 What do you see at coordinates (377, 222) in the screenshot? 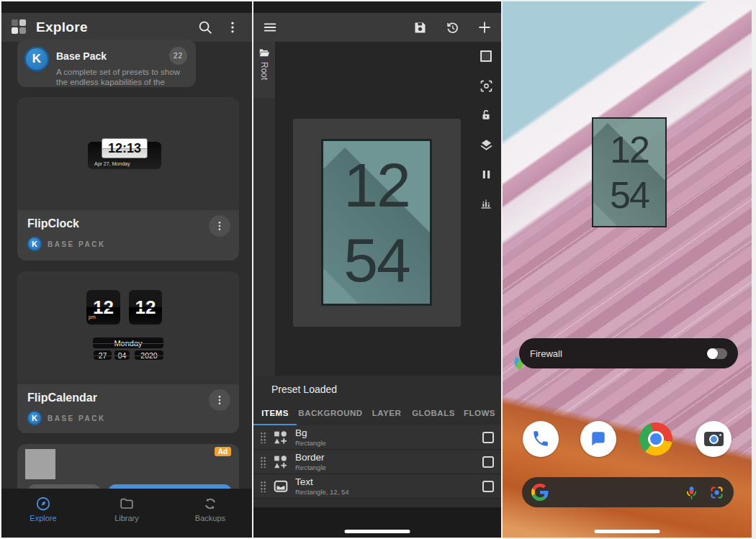
I see `widget-preview: 12 54` at bounding box center [377, 222].